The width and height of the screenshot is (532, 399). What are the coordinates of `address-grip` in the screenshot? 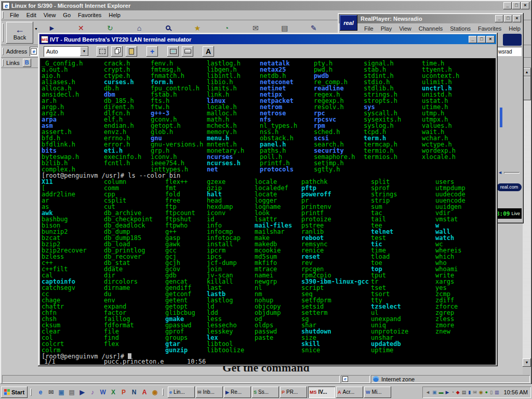 It's located at (3, 51).